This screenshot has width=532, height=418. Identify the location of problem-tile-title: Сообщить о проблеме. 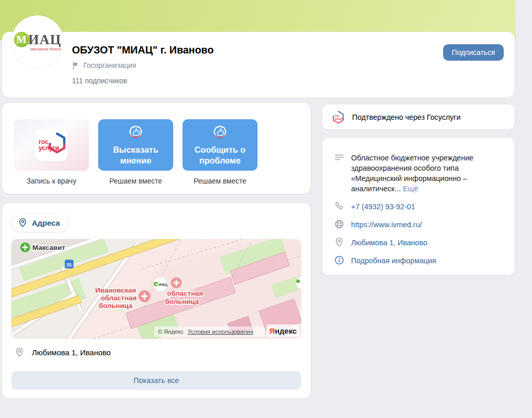
(220, 155).